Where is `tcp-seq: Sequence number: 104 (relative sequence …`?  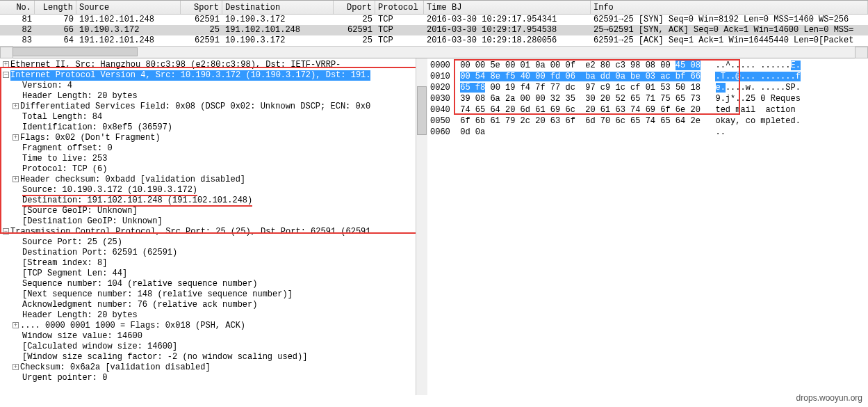 tcp-seq: Sequence number: 104 (relative sequence … is located at coordinates (215, 284).